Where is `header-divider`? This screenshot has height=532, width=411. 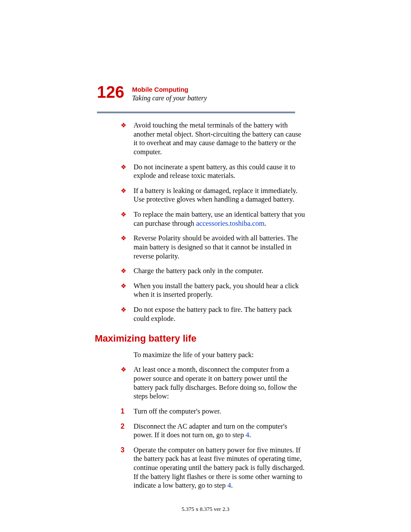
header-divider is located at coordinates (196, 112).